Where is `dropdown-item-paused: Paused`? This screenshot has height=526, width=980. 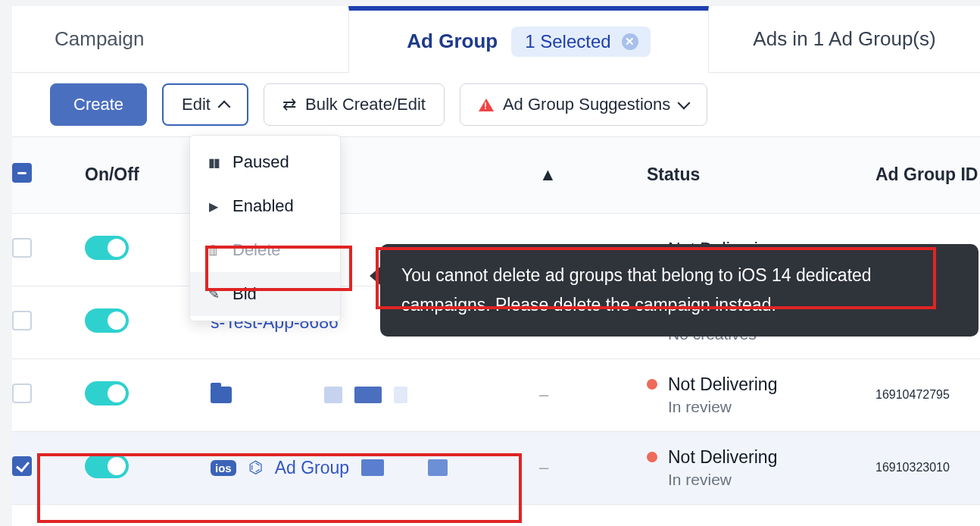
dropdown-item-paused: Paused is located at coordinates (265, 162).